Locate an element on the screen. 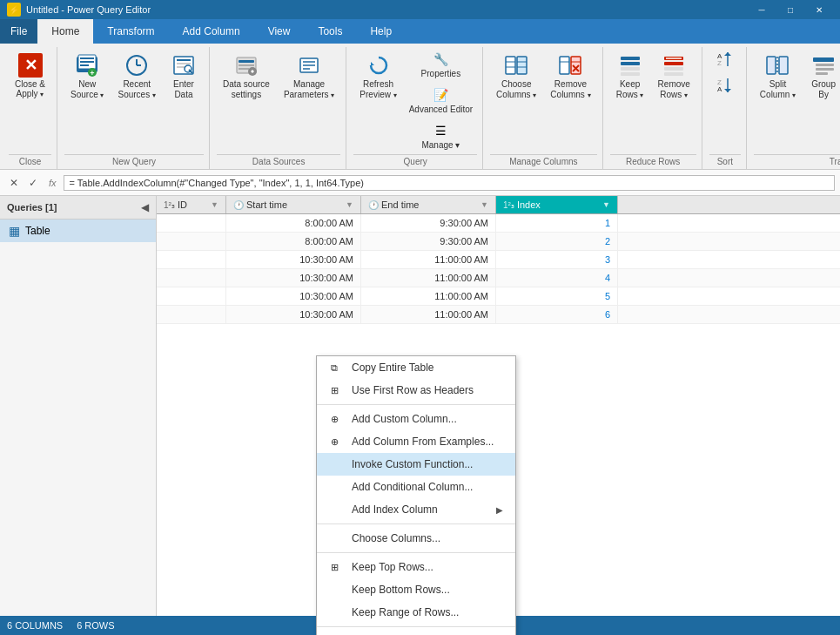 This screenshot has height=635, width=840. group-by-button: GroupBy is located at coordinates (822, 76).